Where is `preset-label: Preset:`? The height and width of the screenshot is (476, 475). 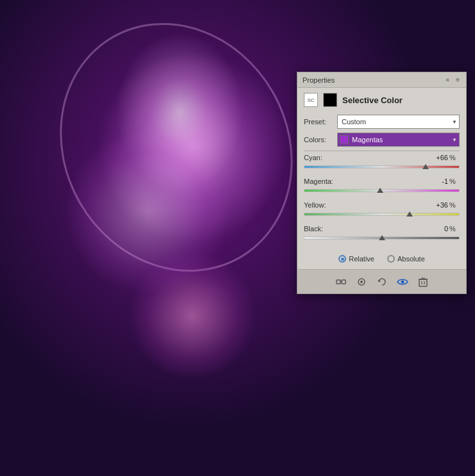 preset-label: Preset: is located at coordinates (321, 122).